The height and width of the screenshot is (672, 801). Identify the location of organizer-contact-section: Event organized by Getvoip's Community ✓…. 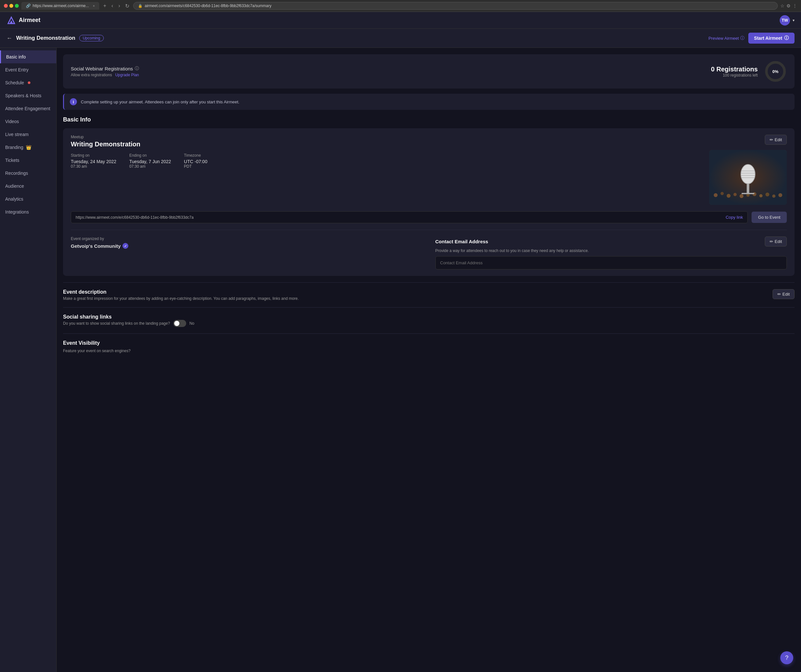
(429, 253).